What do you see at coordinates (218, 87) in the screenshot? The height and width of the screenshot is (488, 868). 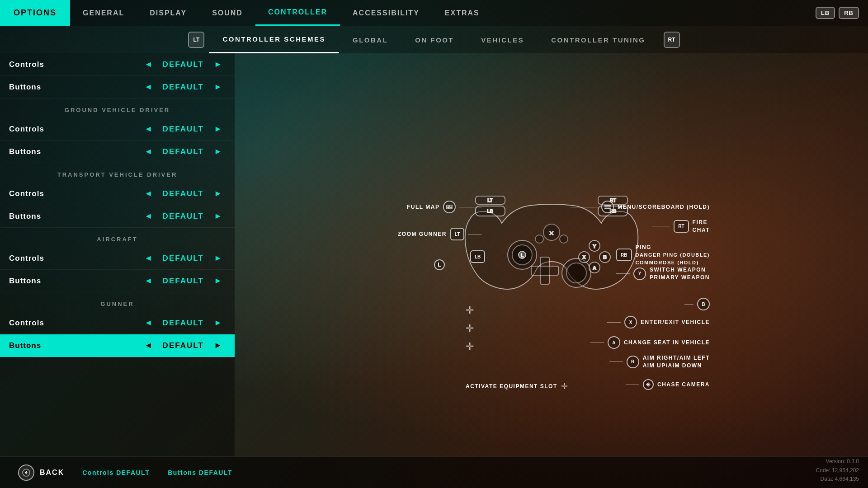 I see `on-foot-buttons-right-arrow: ►` at bounding box center [218, 87].